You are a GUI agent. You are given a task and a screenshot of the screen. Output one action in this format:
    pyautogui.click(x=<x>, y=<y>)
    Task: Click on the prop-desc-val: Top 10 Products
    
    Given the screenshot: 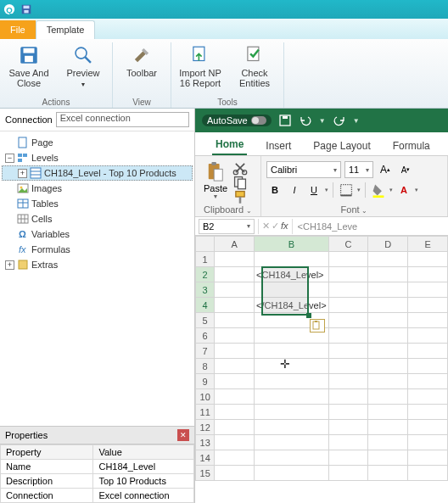 What is the action you would take?
    pyautogui.click(x=144, y=482)
    